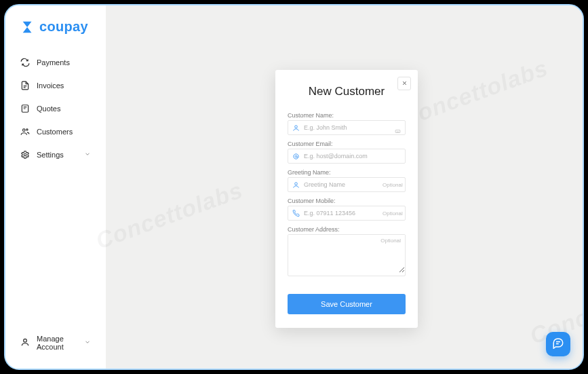  Describe the element at coordinates (347, 304) in the screenshot. I see `save-customer-button: Save Customer` at that location.